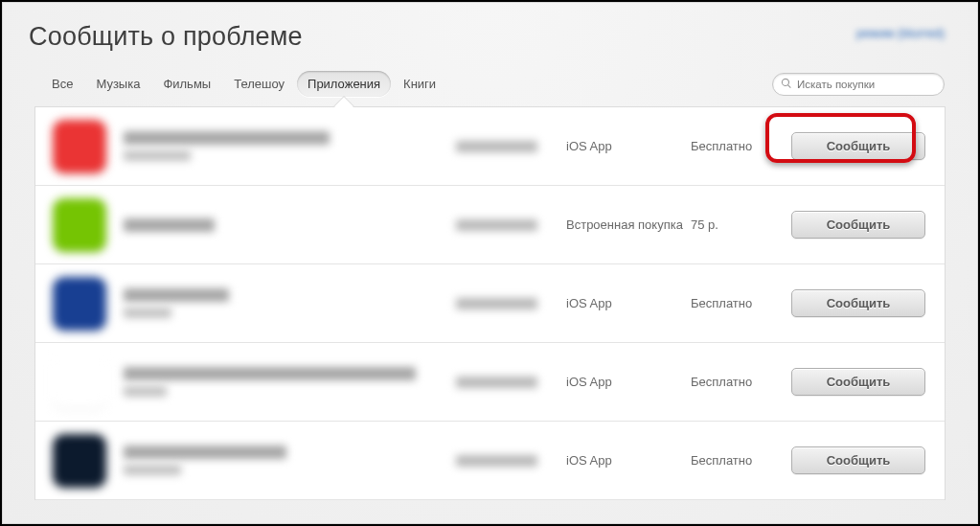  Describe the element at coordinates (118, 84) in the screenshot. I see `tab-1: Музыка` at that location.